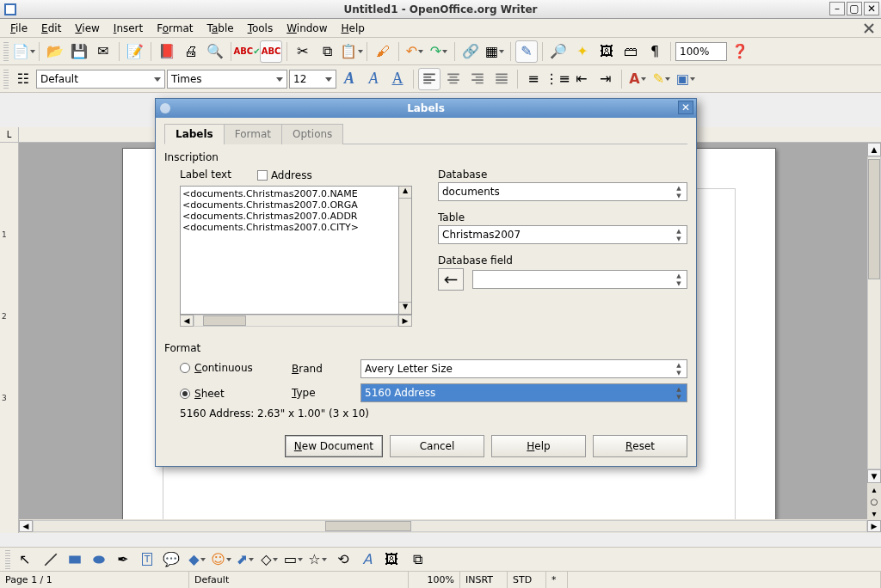 This screenshot has height=588, width=881. I want to click on status-style: Default, so click(299, 579).